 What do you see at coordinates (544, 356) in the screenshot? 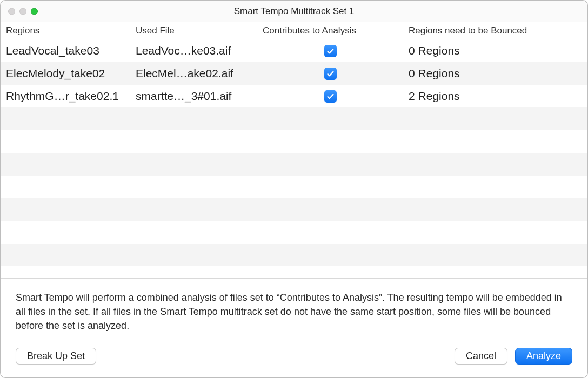
I see `analyze-button: Analyze` at bounding box center [544, 356].